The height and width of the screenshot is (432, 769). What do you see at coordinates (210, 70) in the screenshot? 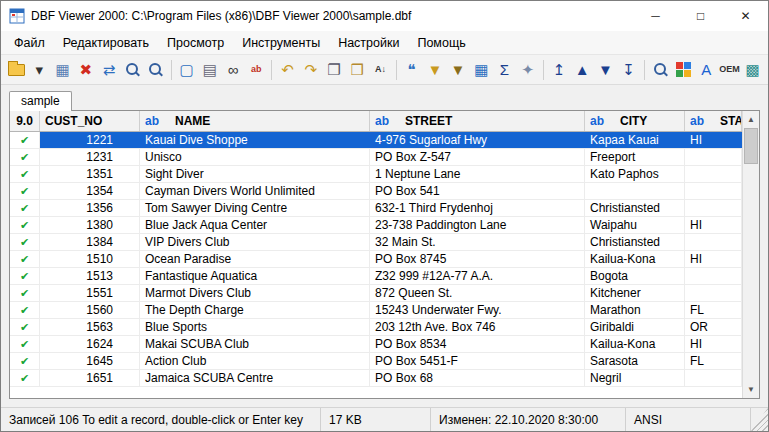
I see `print-button: ▤` at bounding box center [210, 70].